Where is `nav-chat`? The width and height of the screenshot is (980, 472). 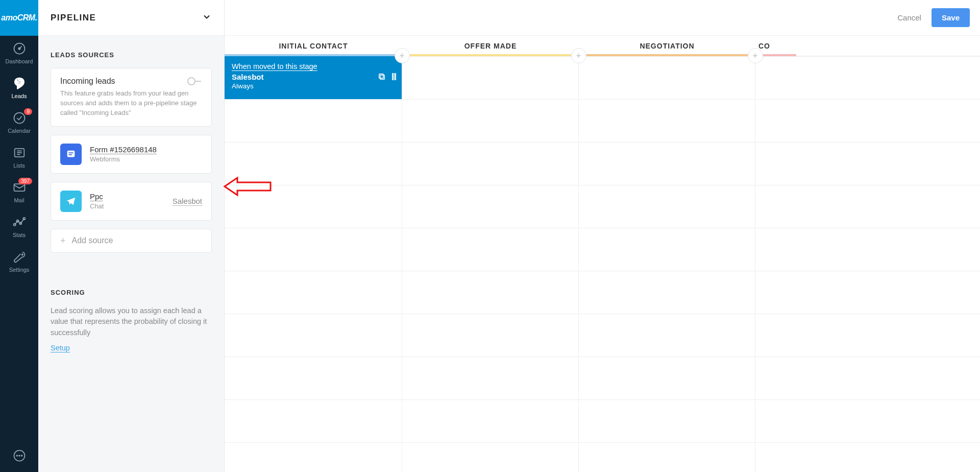 nav-chat is located at coordinates (19, 456).